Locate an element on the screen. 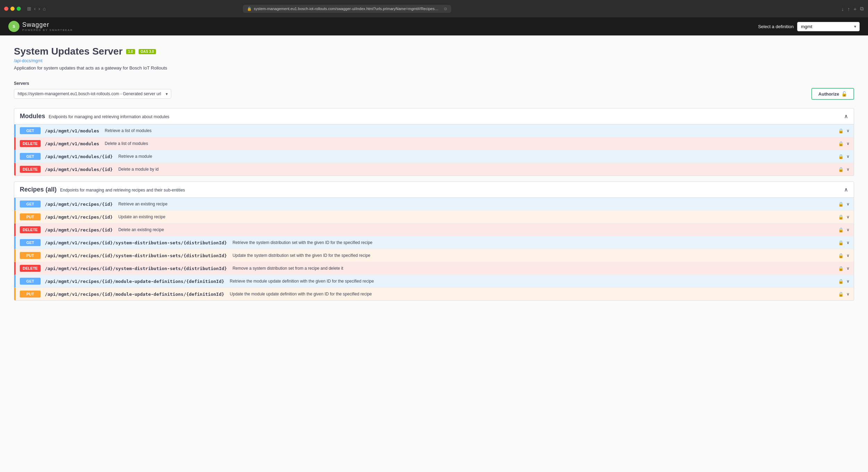  section-modules: Modules Endpoints for managing and retri… is located at coordinates (434, 142).